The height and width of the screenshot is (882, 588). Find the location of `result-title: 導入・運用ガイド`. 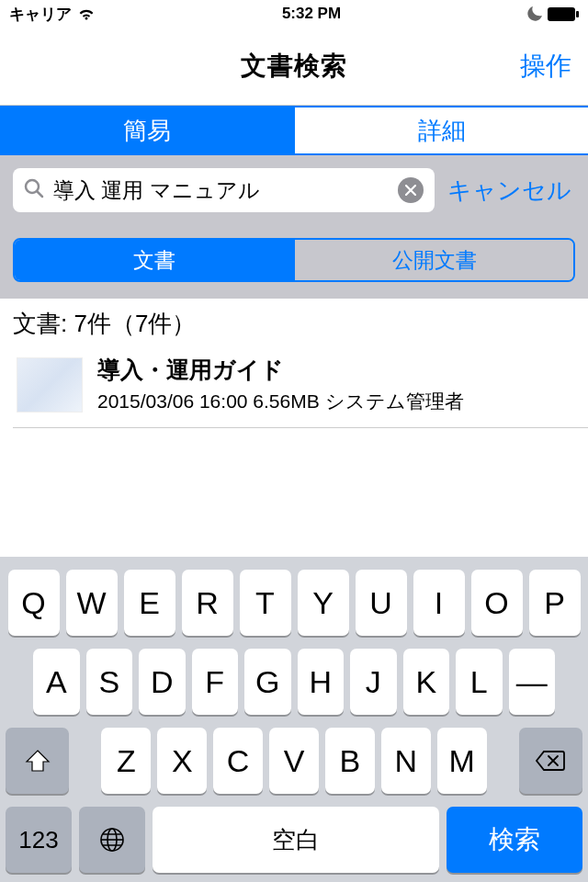

result-title: 導入・運用ガイド is located at coordinates (281, 369).